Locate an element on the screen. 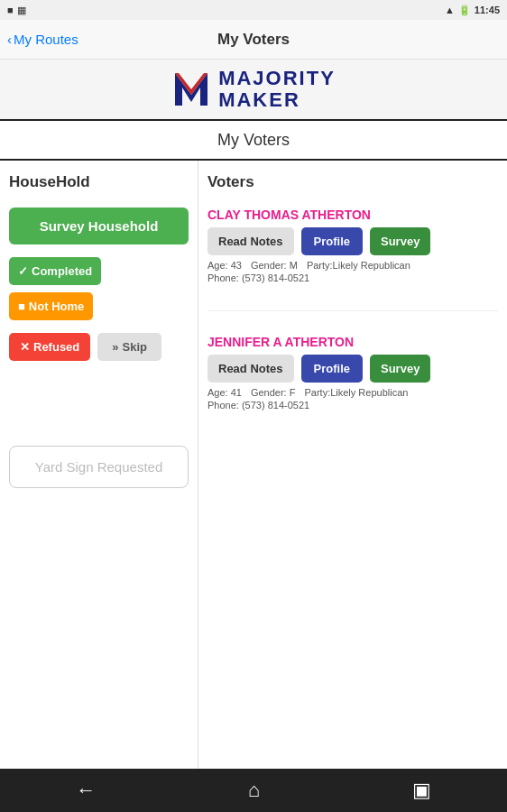 The width and height of the screenshot is (507, 812). refused-button: ✕ Refused is located at coordinates (50, 346).